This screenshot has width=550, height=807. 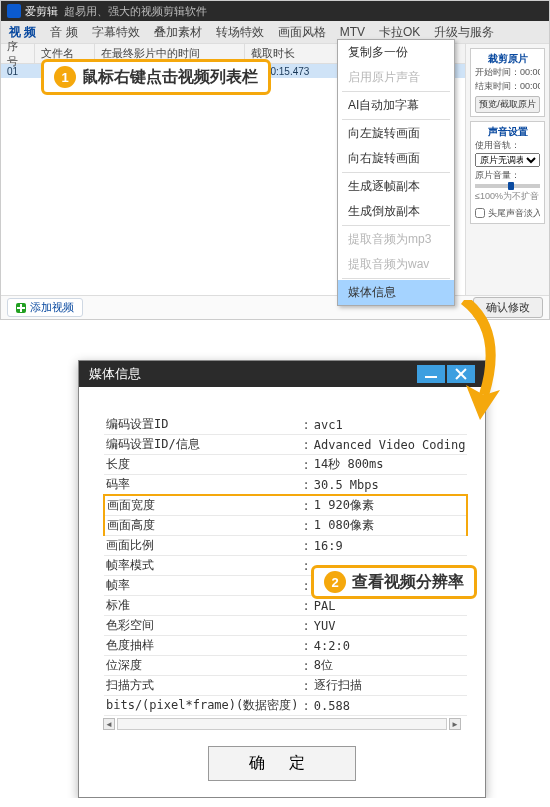 I want to click on ok-button: 确 定, so click(x=282, y=764).